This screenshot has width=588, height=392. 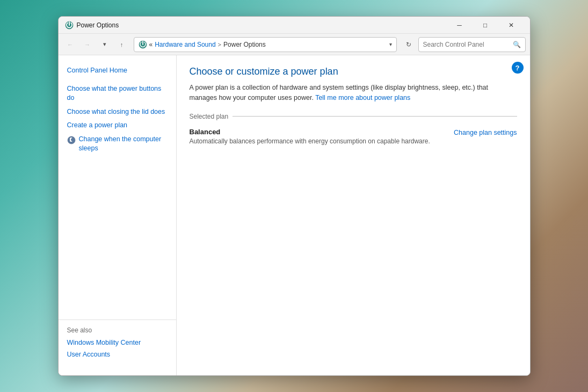 What do you see at coordinates (117, 330) in the screenshot?
I see `see-also-label: See also` at bounding box center [117, 330].